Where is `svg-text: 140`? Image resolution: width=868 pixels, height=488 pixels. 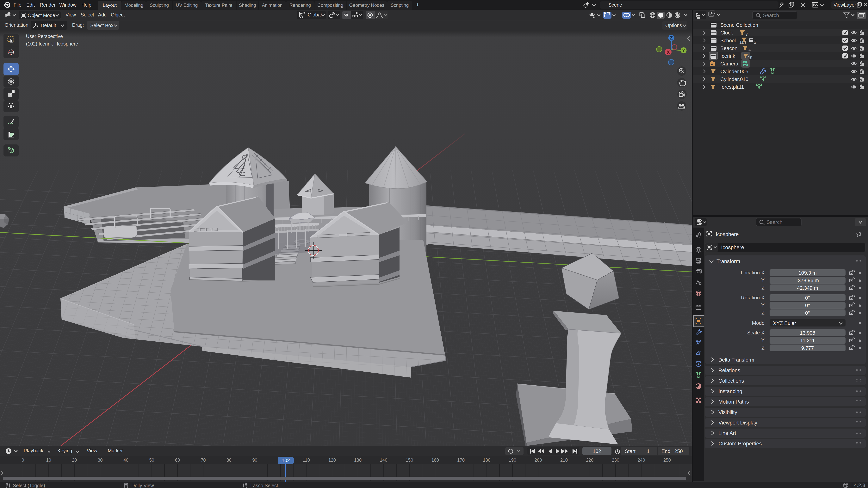
svg-text: 140 is located at coordinates (383, 460).